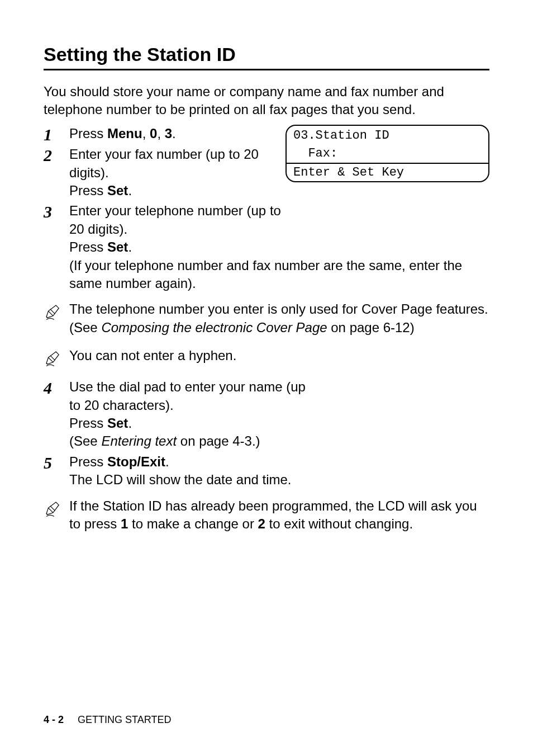 The height and width of the screenshot is (756, 533). I want to click on text: The LCD will show the date and time., so click(279, 480).